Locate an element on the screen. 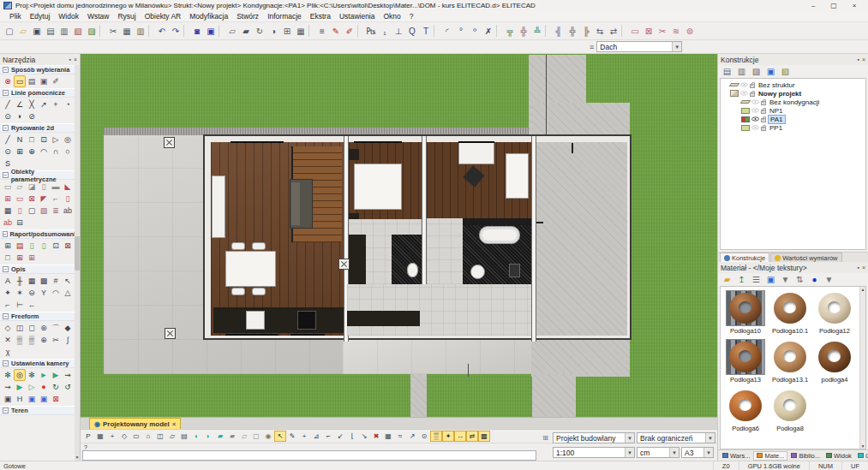 The height and width of the screenshot is (470, 868). strip-screen-icon: ▦ is located at coordinates (100, 437).